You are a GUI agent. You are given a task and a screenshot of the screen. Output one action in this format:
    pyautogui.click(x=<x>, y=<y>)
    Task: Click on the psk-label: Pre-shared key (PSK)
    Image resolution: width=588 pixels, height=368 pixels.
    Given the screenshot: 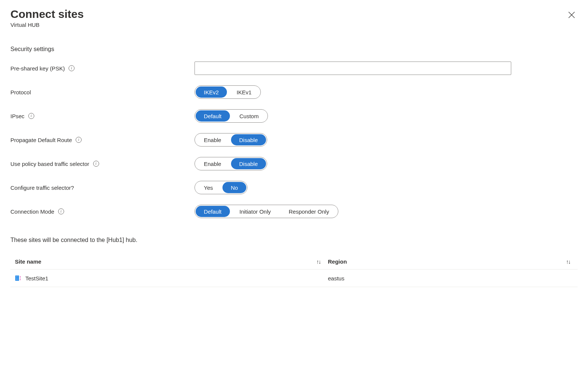 What is the action you would take?
    pyautogui.click(x=38, y=69)
    